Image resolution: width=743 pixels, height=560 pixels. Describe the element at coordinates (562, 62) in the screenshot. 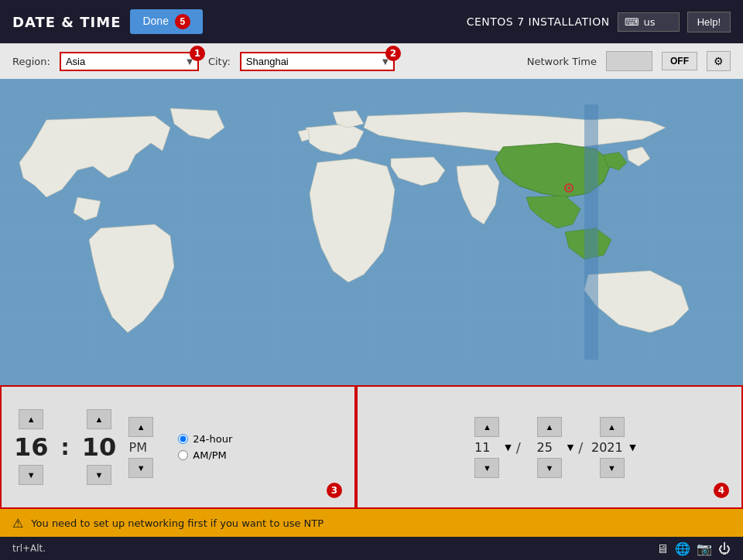

I see `network-time-label: Network Time` at that location.